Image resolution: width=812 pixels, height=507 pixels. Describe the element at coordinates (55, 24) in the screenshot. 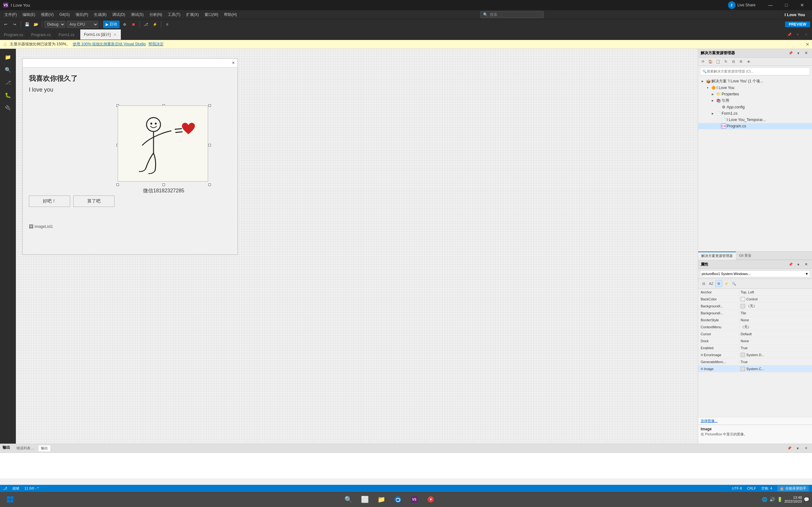

I see `debug-mode-select: Debug` at that location.